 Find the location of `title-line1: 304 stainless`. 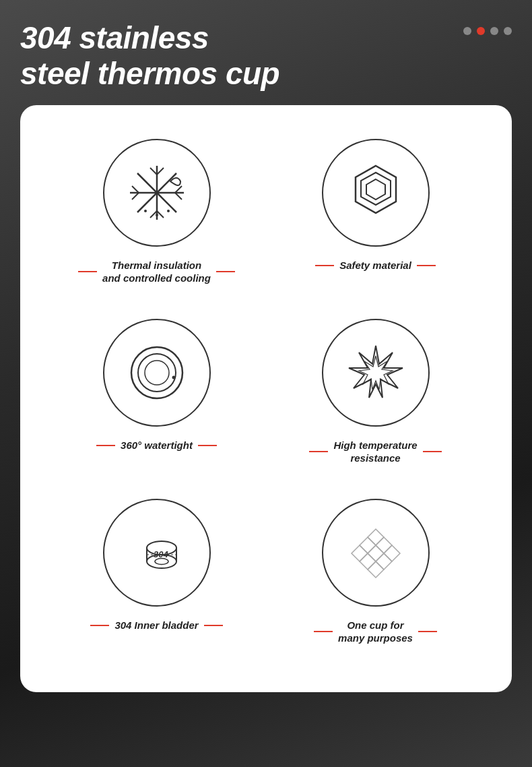

title-line1: 304 stainless is located at coordinates (114, 38).